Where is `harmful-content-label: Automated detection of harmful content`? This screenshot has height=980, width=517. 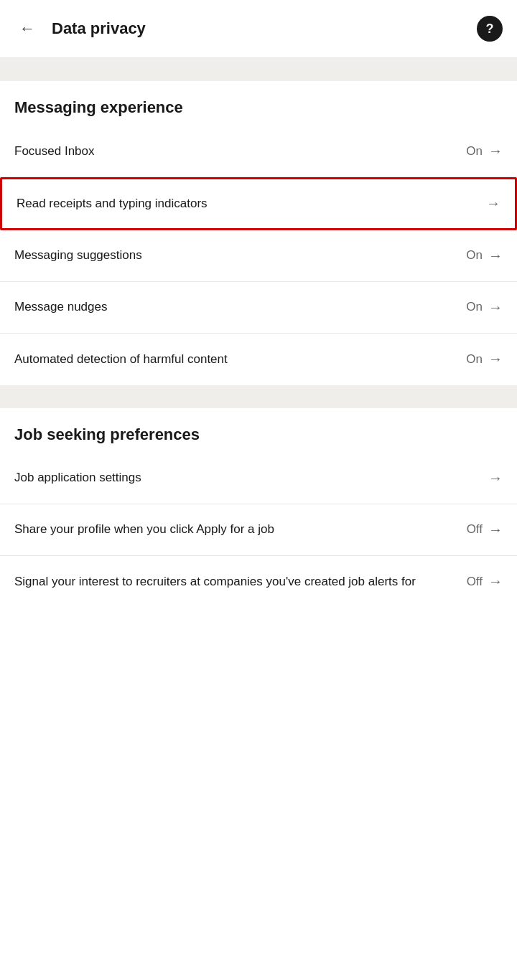 harmful-content-label: Automated detection of harmful content is located at coordinates (240, 359).